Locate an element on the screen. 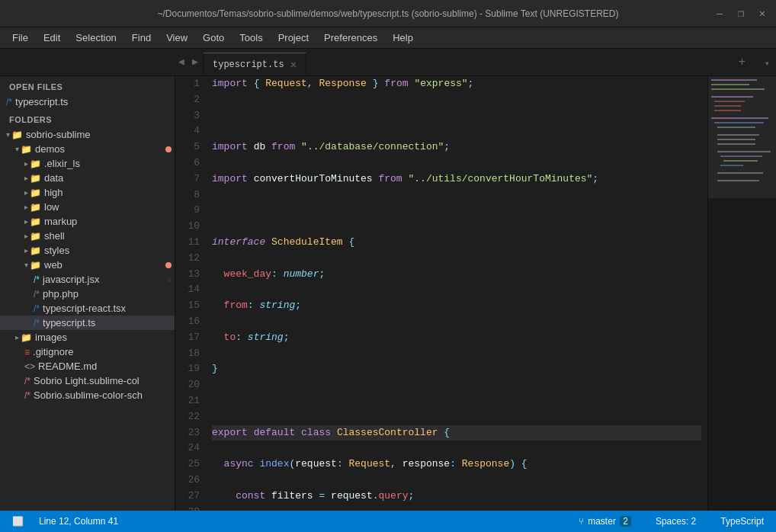 The image size is (776, 532). tabs-container: typescript.ts ✕ is located at coordinates (255, 64).